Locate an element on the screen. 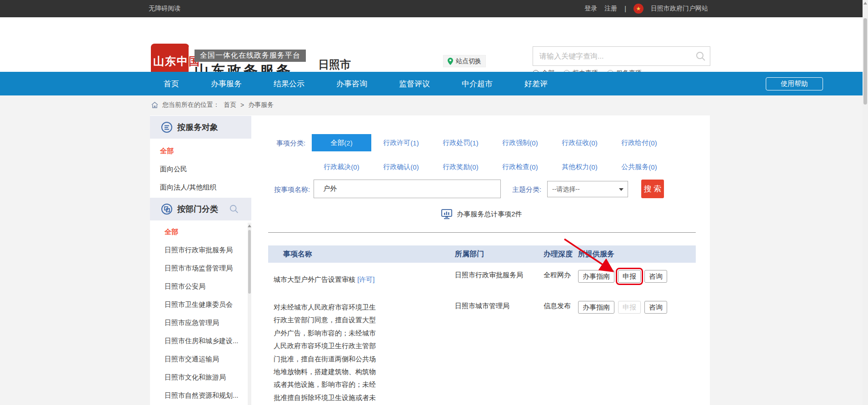 This screenshot has height=405, width=868. tab-label: 全部 is located at coordinates (337, 143).